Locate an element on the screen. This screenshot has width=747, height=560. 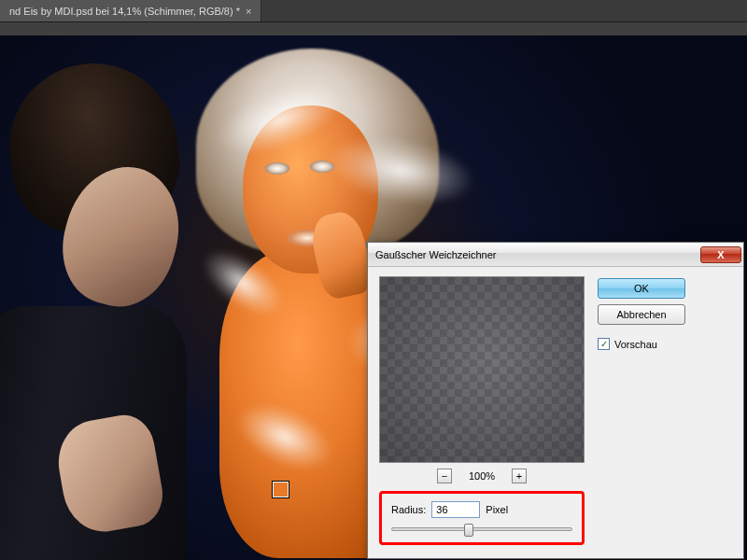
radius-group-highlight: Radius: Pixel is located at coordinates (482, 518).